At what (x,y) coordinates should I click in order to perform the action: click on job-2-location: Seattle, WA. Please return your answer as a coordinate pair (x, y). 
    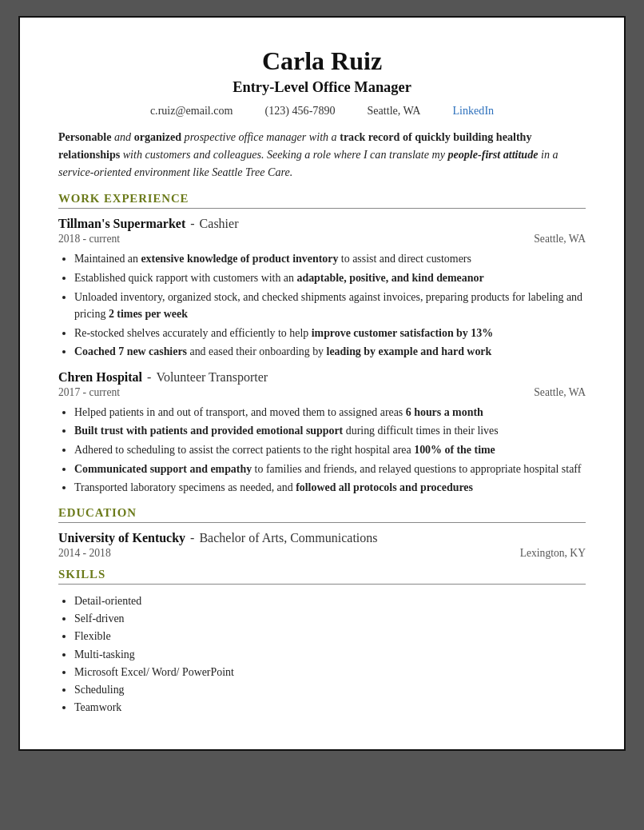
    Looking at the image, I should click on (559, 393).